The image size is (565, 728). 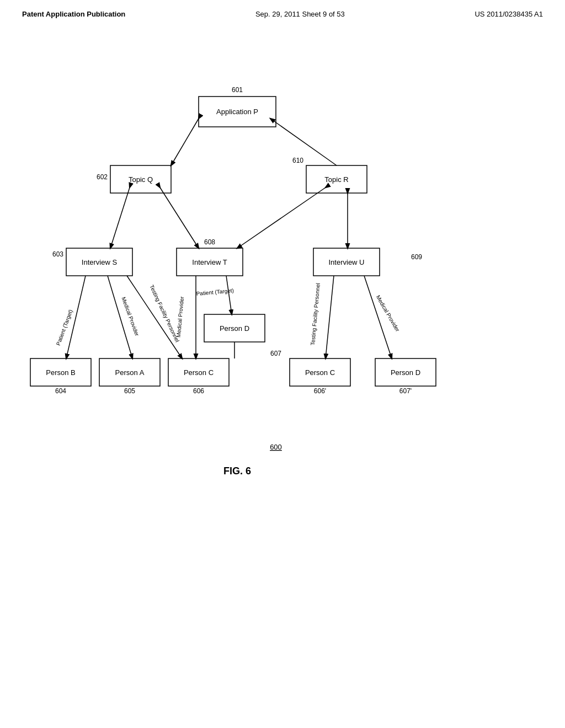 What do you see at coordinates (74, 14) in the screenshot?
I see `header-left: Patent Application Publication` at bounding box center [74, 14].